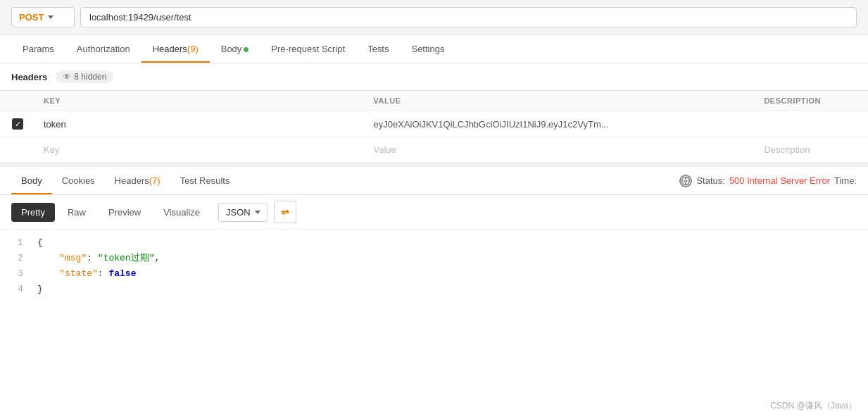  I want to click on response-meta: Status: 500 Internal Server Error Time:, so click(768, 181).